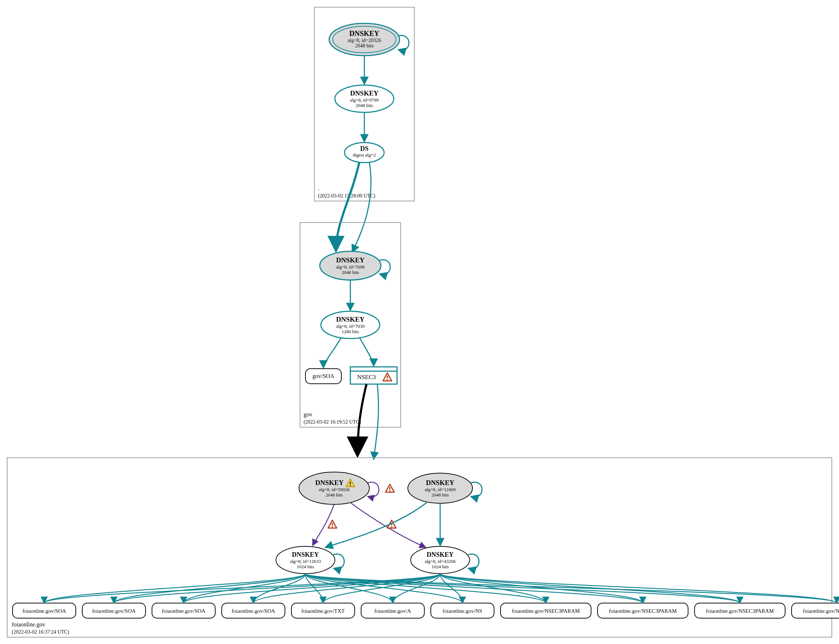 The image size is (839, 644). What do you see at coordinates (308, 415) in the screenshot?
I see `svg-text: gov` at bounding box center [308, 415].